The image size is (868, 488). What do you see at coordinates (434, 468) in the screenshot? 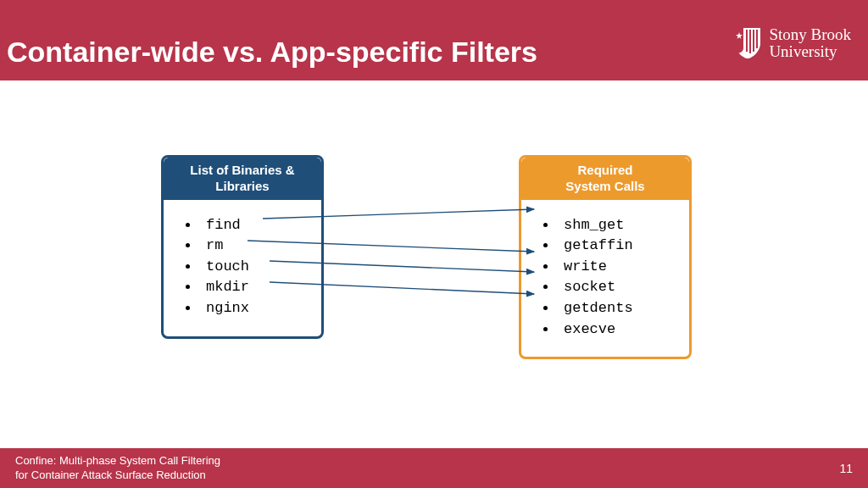
I see `slide-footer: Confine: Multi-phase System Call Filteri…` at bounding box center [434, 468].